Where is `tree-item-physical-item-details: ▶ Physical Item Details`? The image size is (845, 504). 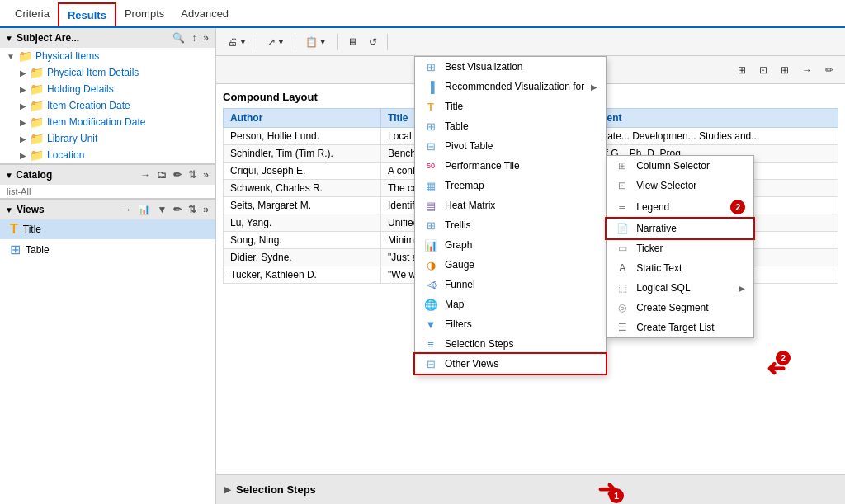 tree-item-physical-item-details: ▶ Physical Item Details is located at coordinates (107, 73).